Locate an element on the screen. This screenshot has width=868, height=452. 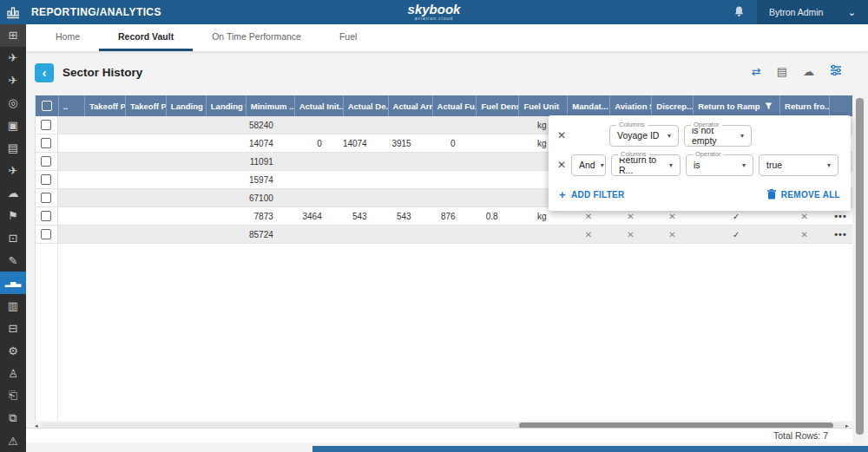
sidebar-item-navigation: ◎ is located at coordinates (13, 103).